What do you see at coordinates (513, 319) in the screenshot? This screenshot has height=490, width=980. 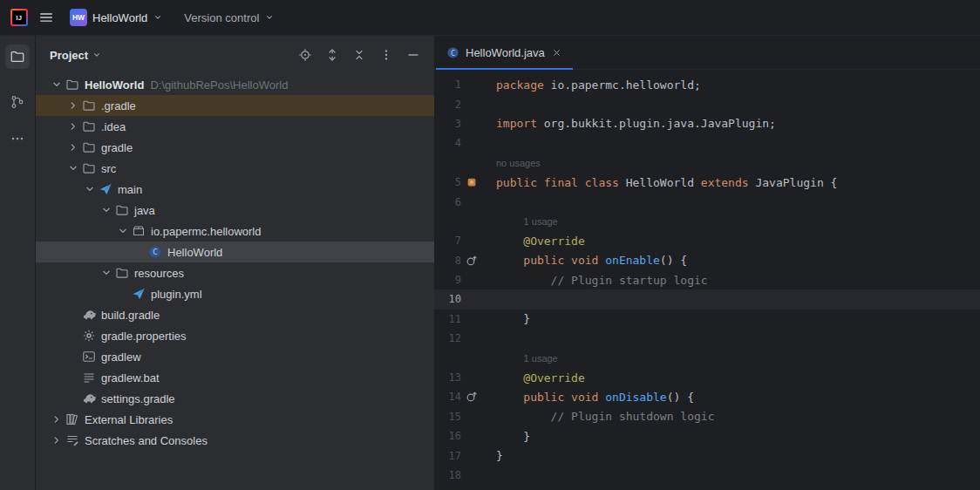 I see `code-text: }` at bounding box center [513, 319].